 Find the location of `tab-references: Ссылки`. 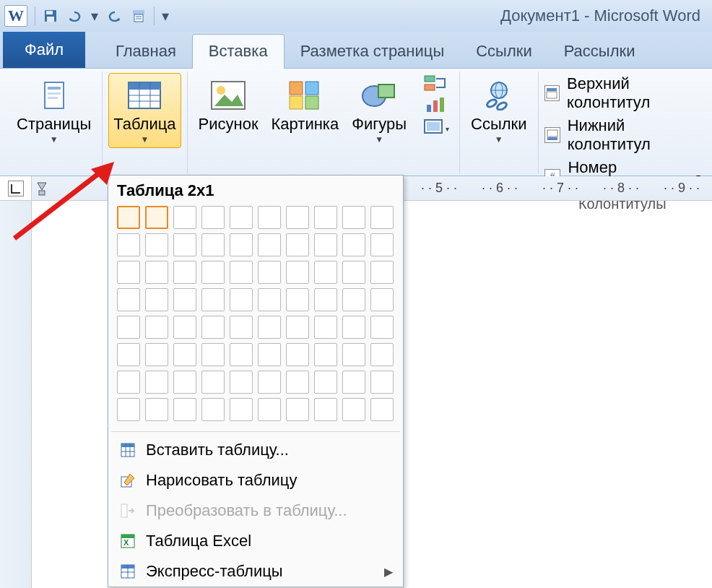

tab-references: Ссылки is located at coordinates (504, 51).